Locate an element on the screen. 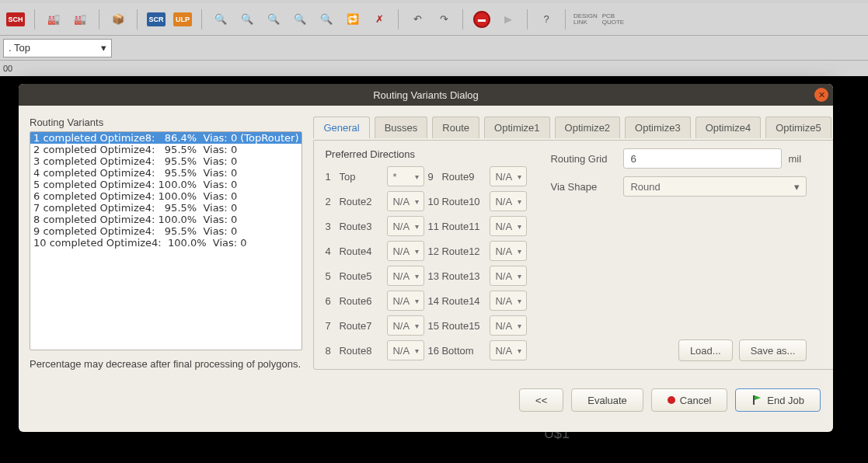 The width and height of the screenshot is (868, 463). tab-optimize3: Optimize3 is located at coordinates (657, 127).